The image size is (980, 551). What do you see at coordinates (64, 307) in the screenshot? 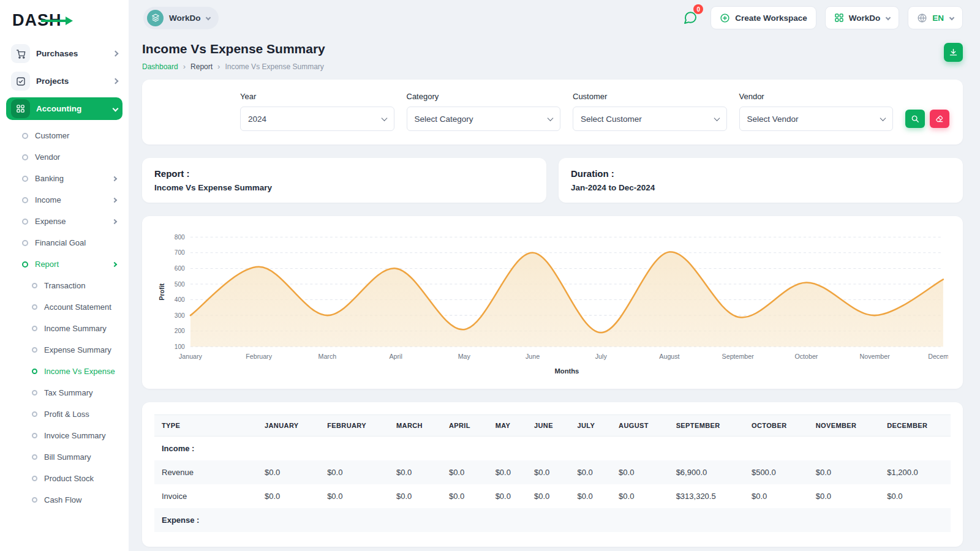
I see `sidebar-item-account-statement: Account Statement` at bounding box center [64, 307].